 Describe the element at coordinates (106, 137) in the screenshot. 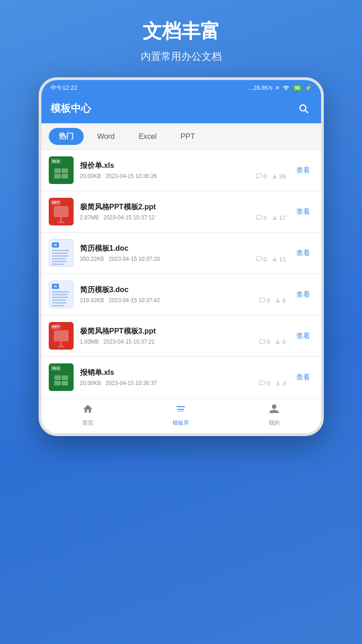

I see `tab-word: Word` at that location.